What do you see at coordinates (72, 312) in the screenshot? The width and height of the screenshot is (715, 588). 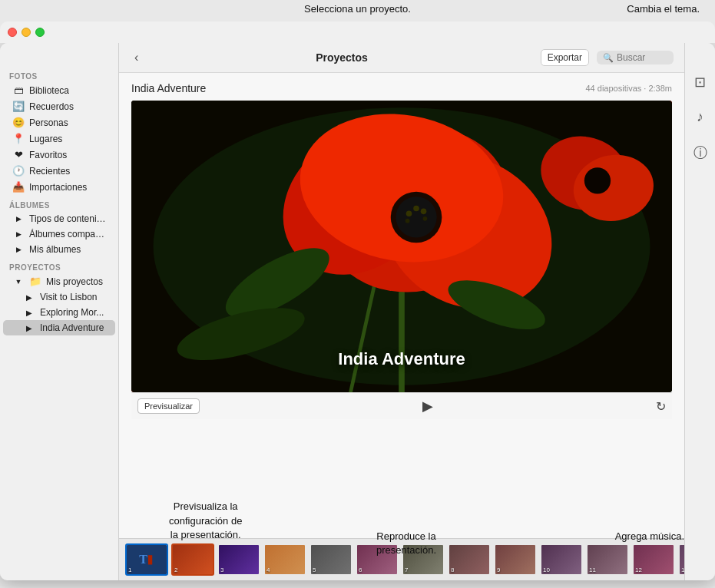 I see `sidebar-label-exploring: Exploring Mor...` at bounding box center [72, 312].